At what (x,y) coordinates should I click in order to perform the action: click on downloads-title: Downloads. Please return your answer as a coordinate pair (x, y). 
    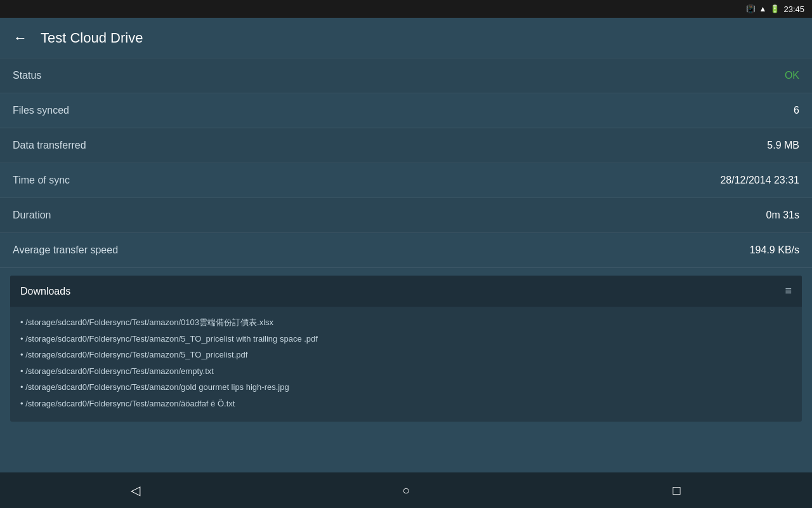
    Looking at the image, I should click on (46, 291).